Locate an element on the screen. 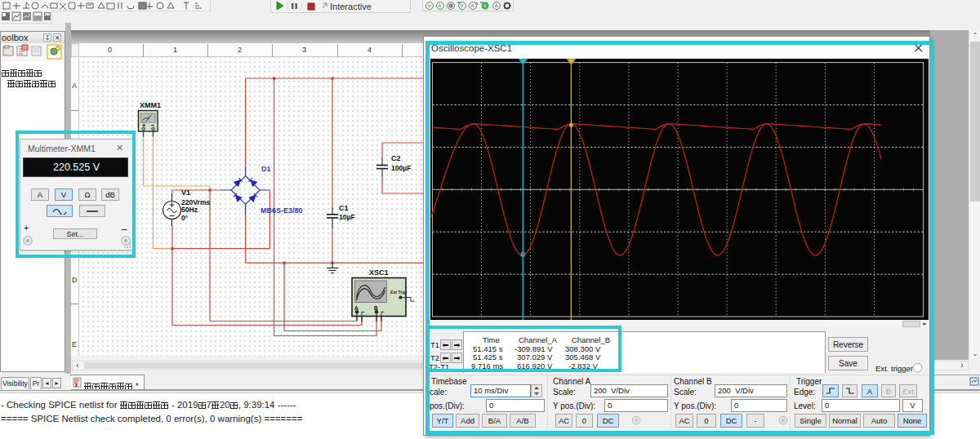 The image size is (980, 439). svg-text: XMM1 is located at coordinates (150, 105).